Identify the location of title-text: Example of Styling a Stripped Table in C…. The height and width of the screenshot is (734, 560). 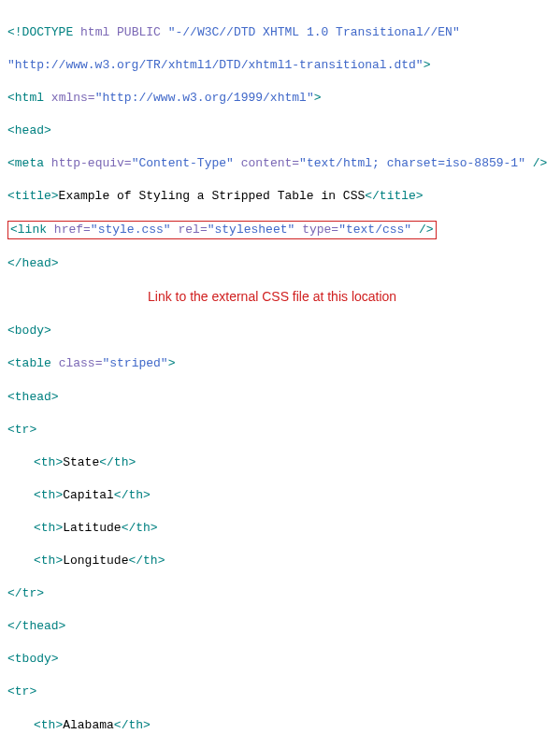
(212, 196).